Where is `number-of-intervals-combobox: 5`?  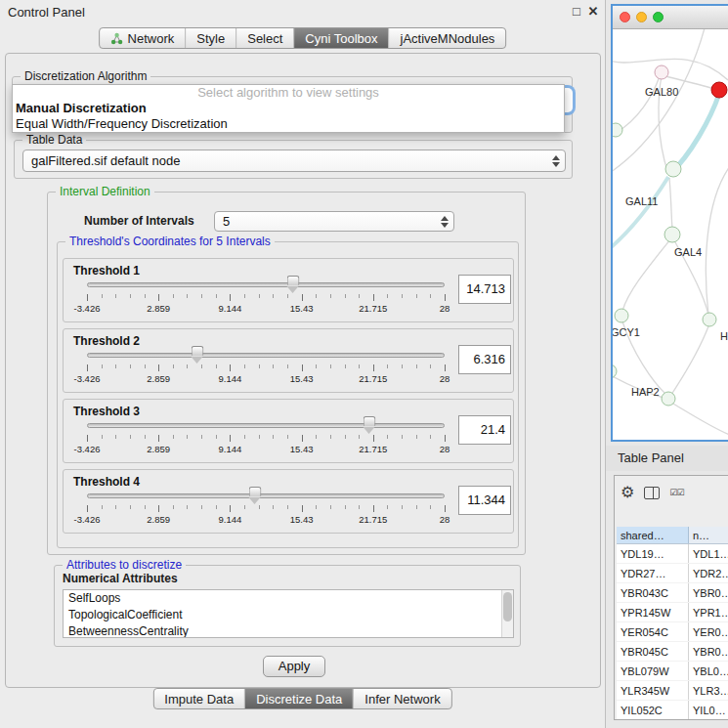
number-of-intervals-combobox: 5 is located at coordinates (334, 221).